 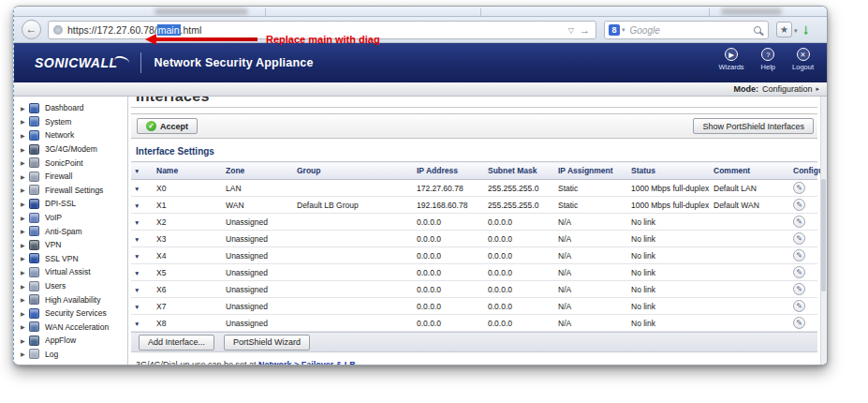 I want to click on sidebar-item-firewall-settings: ▶ Firewall Settings, so click(x=71, y=191).